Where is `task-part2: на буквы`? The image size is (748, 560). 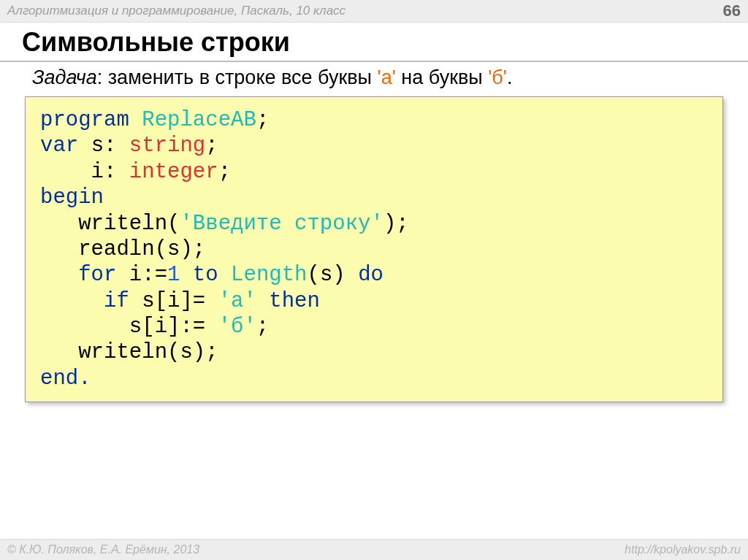
task-part2: на буквы is located at coordinates (442, 77).